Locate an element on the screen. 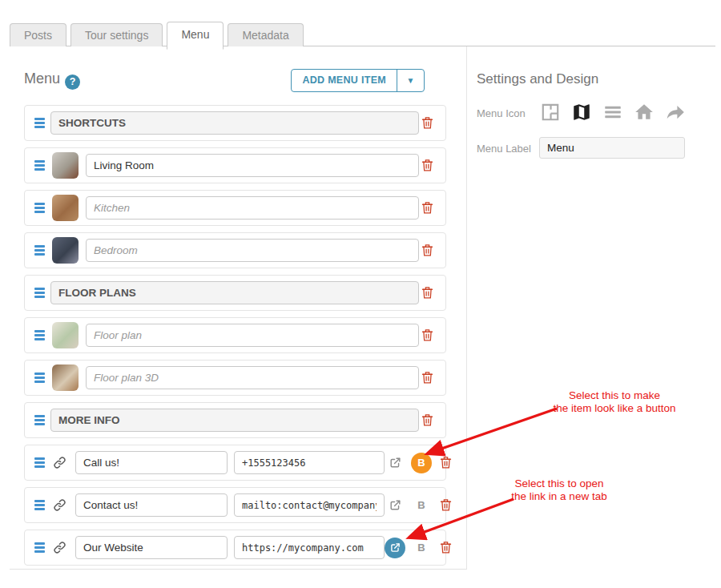 The height and width of the screenshot is (588, 721). annotation-line: Select this to open is located at coordinates (559, 484).